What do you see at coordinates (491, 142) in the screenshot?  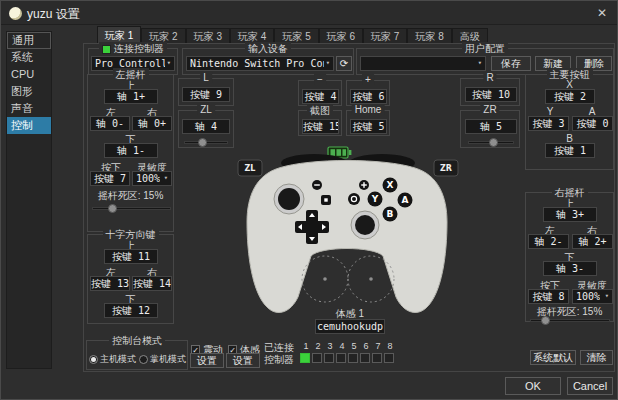 I see `zr-threshold-slider` at bounding box center [491, 142].